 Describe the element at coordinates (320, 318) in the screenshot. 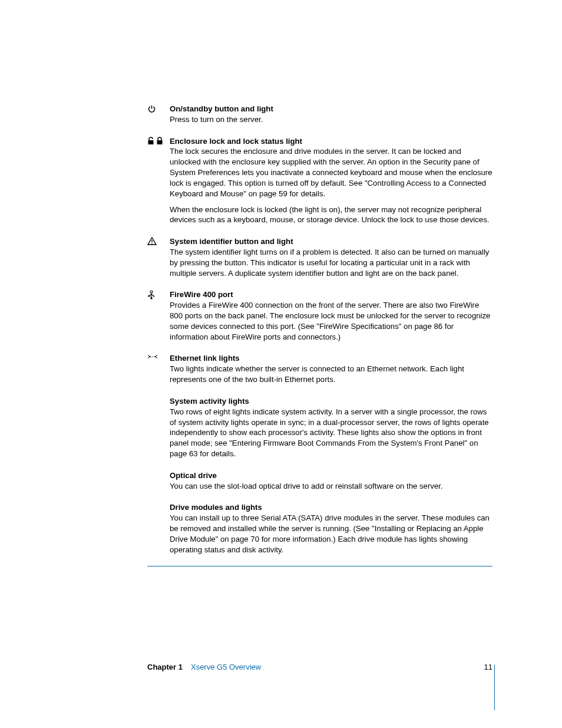

I see `section-firewire: FireWire 400 port Provides a FireWire 40…` at that location.